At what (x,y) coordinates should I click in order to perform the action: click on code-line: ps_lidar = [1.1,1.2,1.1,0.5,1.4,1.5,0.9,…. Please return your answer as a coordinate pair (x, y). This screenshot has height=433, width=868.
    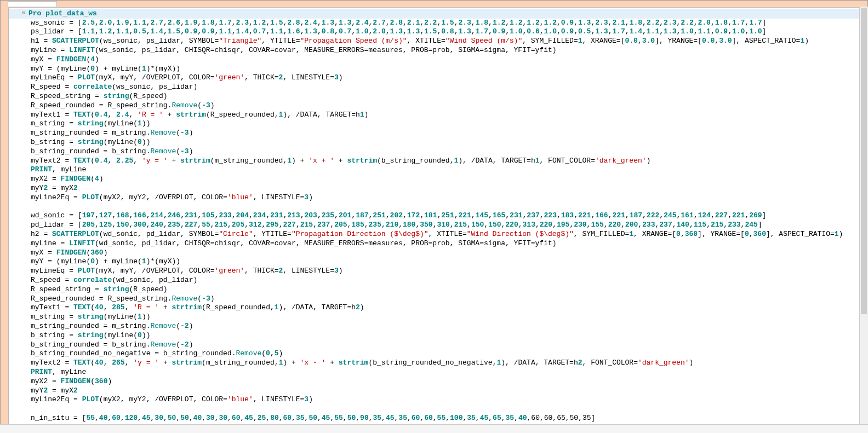
    Looking at the image, I should click on (434, 32).